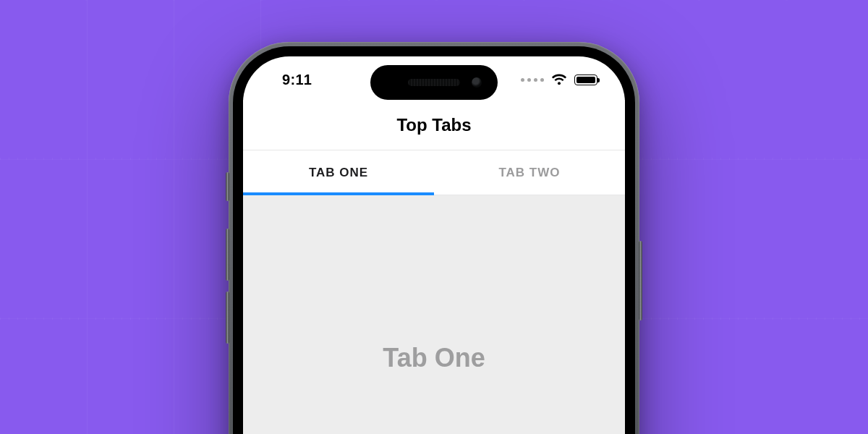  I want to click on power-button, so click(641, 281).